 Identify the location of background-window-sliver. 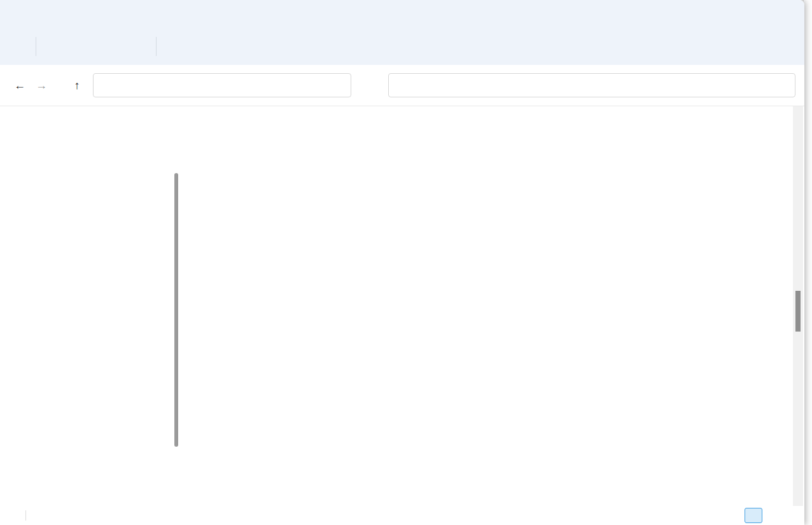
(808, 262).